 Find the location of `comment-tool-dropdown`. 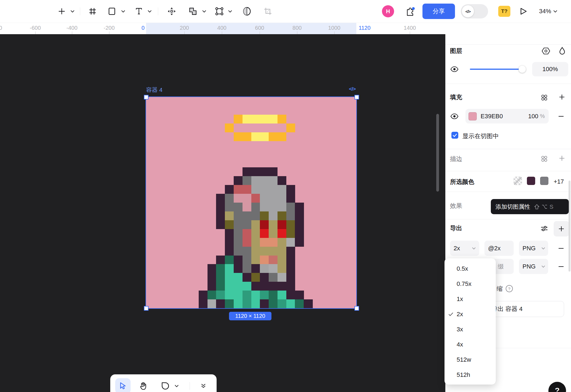

comment-tool-dropdown is located at coordinates (177, 385).